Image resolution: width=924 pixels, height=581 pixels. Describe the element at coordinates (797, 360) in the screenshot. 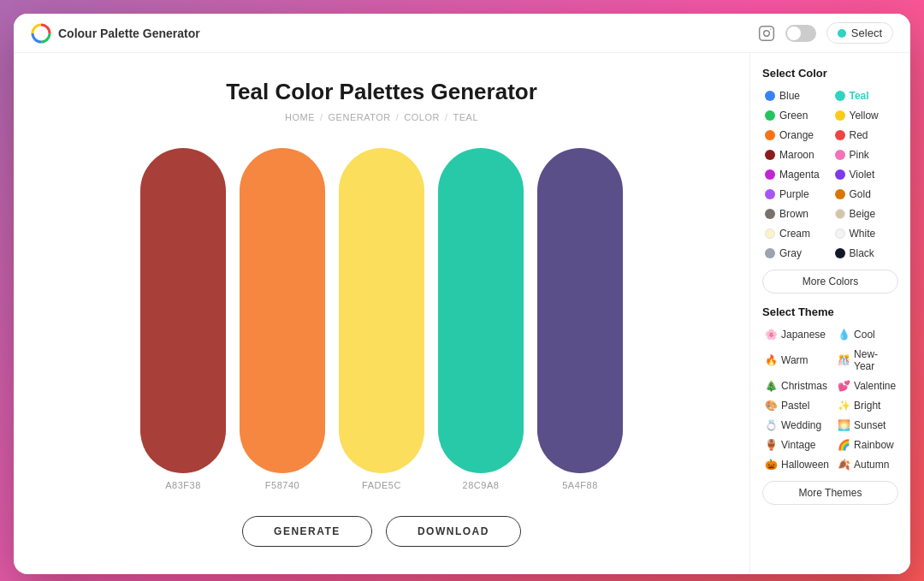

I see `theme-item: 🔥Warm` at that location.